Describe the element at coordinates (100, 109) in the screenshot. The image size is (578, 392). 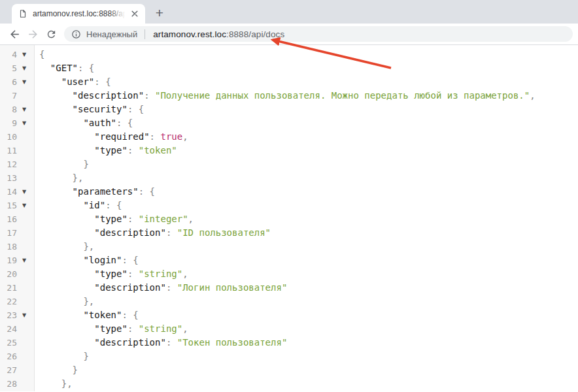
I see `json-key: "security"` at that location.